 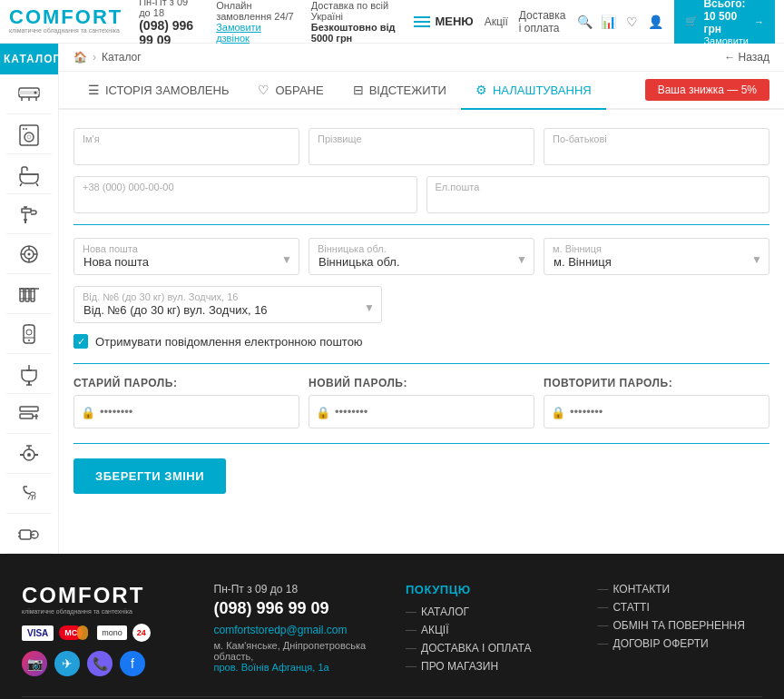 What do you see at coordinates (443, 22) in the screenshot?
I see `menu-button: МЕНЮ` at bounding box center [443, 22].